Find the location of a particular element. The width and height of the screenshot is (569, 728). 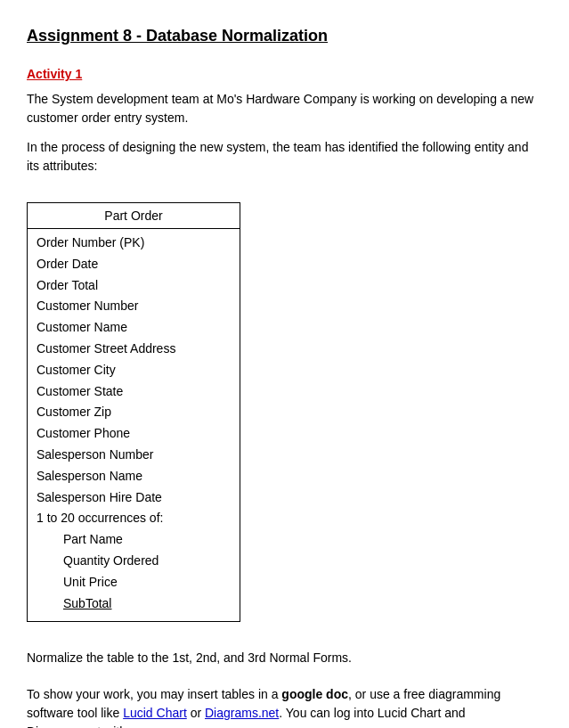

field-customer-name: Customer Name is located at coordinates (134, 328).